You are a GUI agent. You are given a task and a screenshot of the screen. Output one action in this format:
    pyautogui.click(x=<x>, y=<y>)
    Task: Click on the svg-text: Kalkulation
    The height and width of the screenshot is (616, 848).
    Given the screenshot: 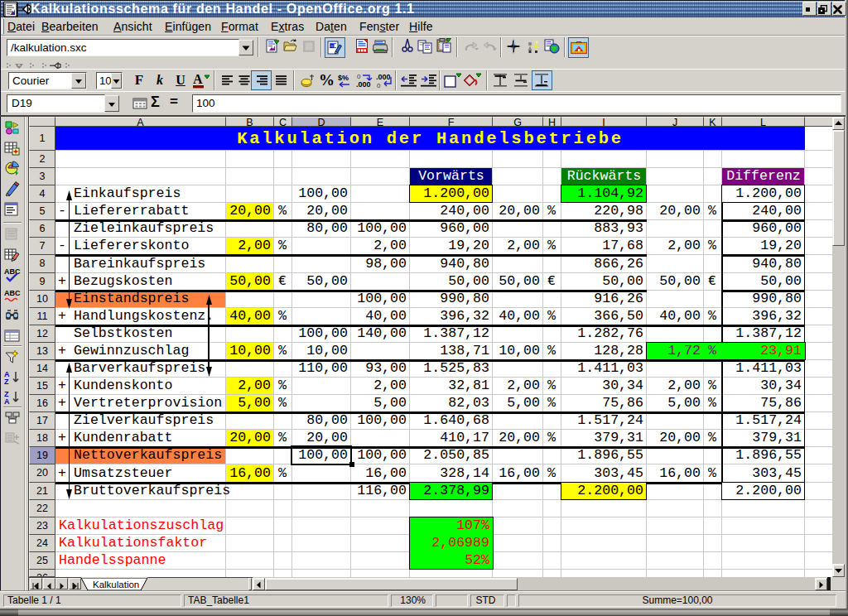 What is the action you would take?
    pyautogui.click(x=116, y=585)
    